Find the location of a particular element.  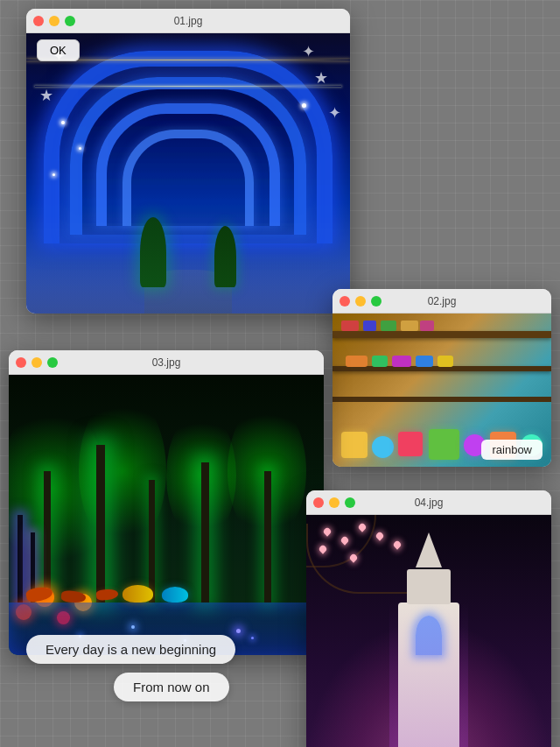

church-window is located at coordinates (429, 636).